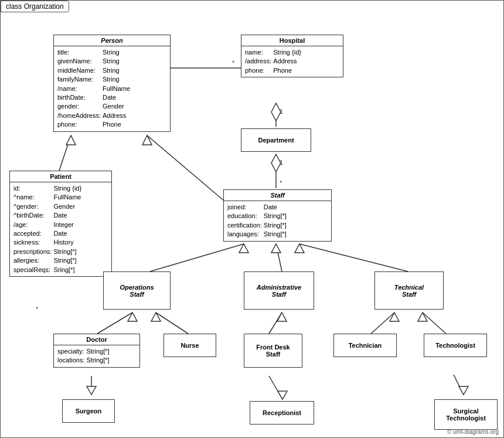  What do you see at coordinates (279, 291) in the screenshot?
I see `administrative-staff-class: Administrative Staff` at bounding box center [279, 291].